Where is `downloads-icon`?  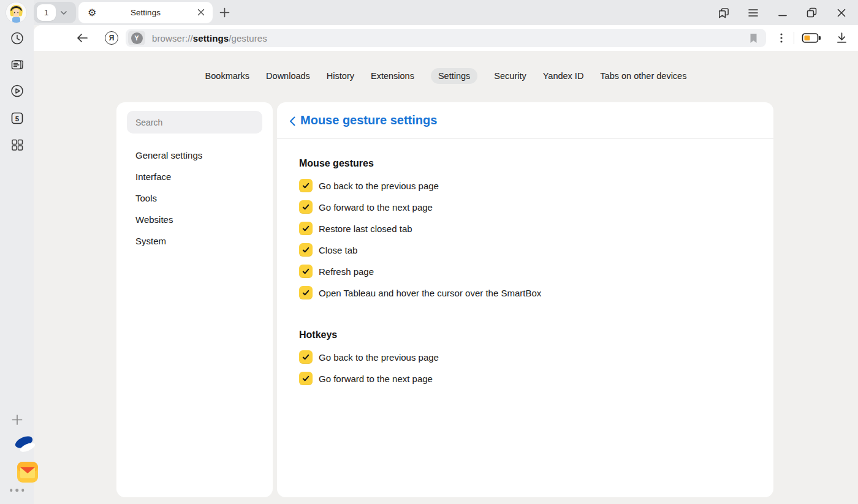
downloads-icon is located at coordinates (842, 38).